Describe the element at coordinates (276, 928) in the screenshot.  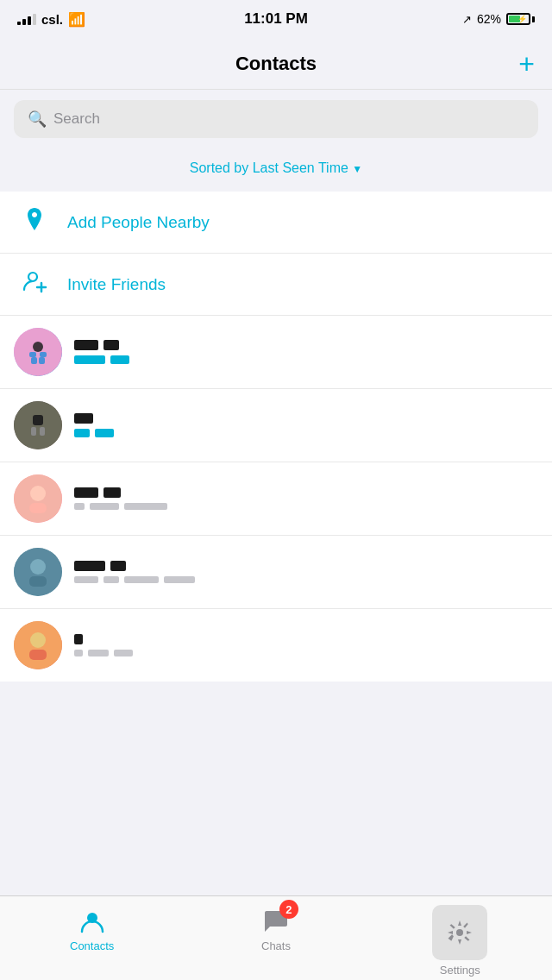
I see `tab-chats: 2 Chats` at that location.